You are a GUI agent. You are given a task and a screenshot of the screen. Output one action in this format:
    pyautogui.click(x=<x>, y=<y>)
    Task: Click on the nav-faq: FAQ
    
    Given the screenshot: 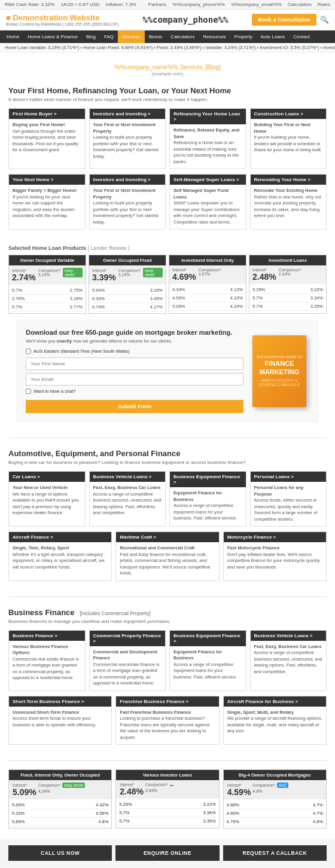 What is the action you would take?
    pyautogui.click(x=109, y=37)
    